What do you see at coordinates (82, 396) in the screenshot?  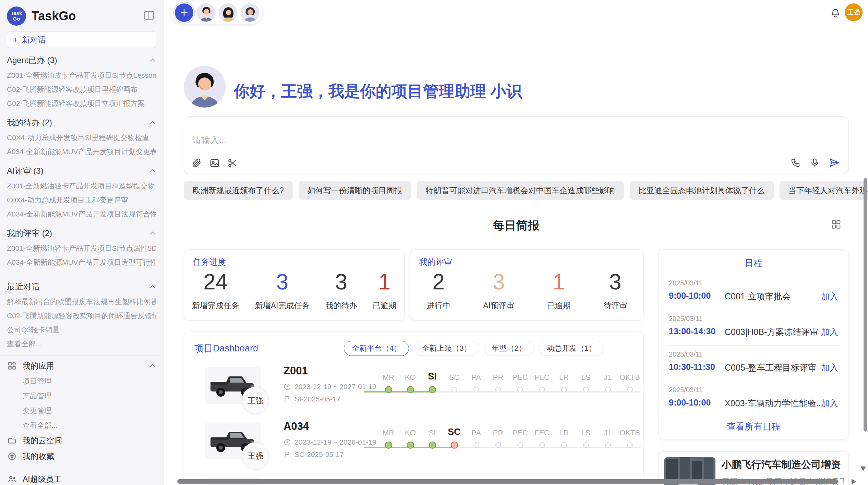 I see `sidebar-item-product-mgmt: 产品管理` at bounding box center [82, 396].